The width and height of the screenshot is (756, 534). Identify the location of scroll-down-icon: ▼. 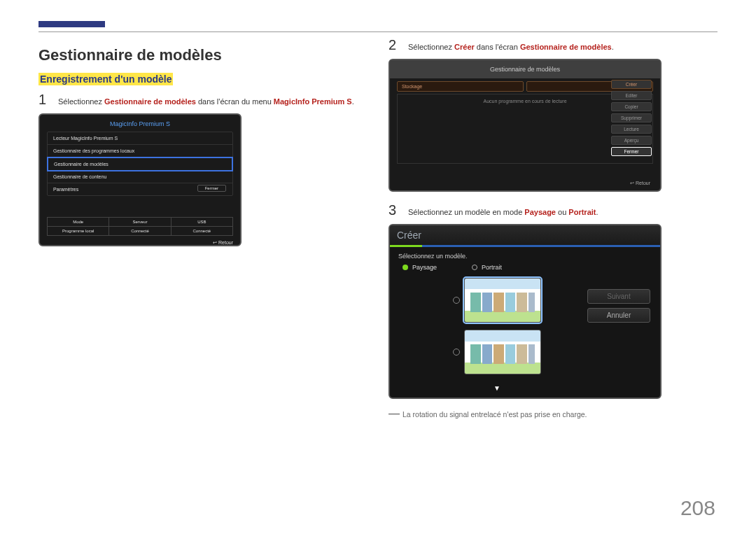
(497, 388).